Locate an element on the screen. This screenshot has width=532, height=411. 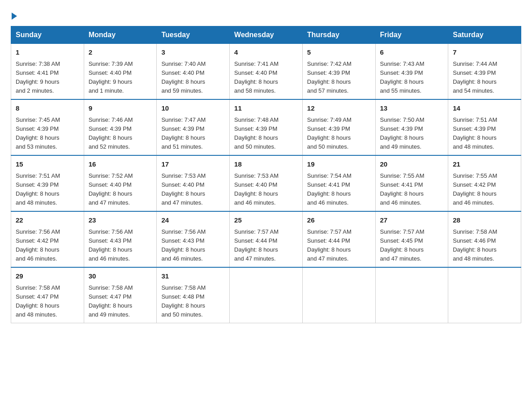
col-thursday: Thursday is located at coordinates (339, 35).